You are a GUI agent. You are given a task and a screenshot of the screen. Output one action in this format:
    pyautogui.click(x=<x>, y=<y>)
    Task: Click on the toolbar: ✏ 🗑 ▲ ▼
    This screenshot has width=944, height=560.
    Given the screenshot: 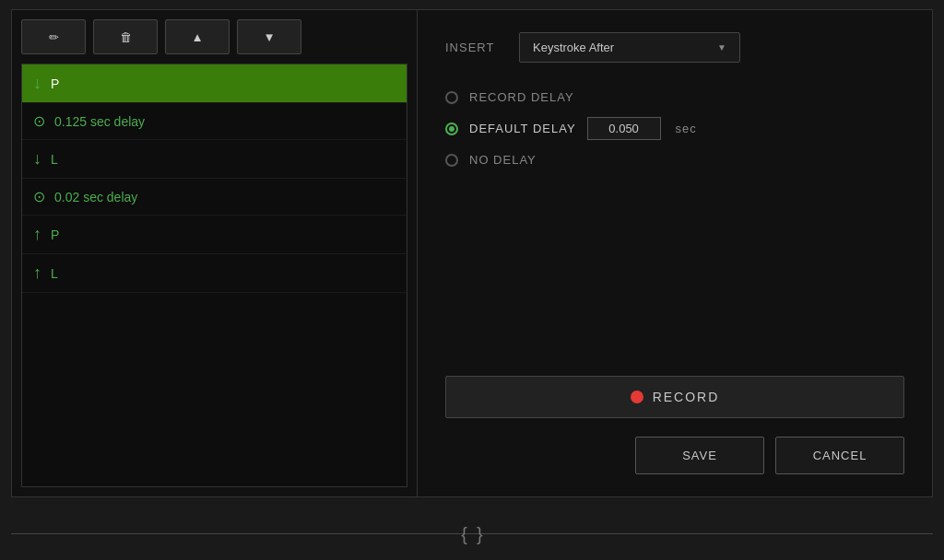 What is the action you would take?
    pyautogui.click(x=214, y=37)
    